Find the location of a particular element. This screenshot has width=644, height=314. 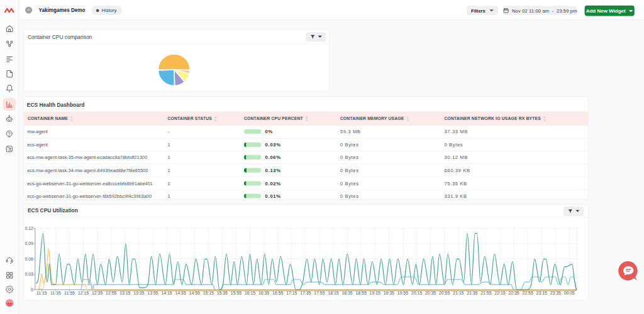

svg-text: 21:55 is located at coordinates (486, 293).